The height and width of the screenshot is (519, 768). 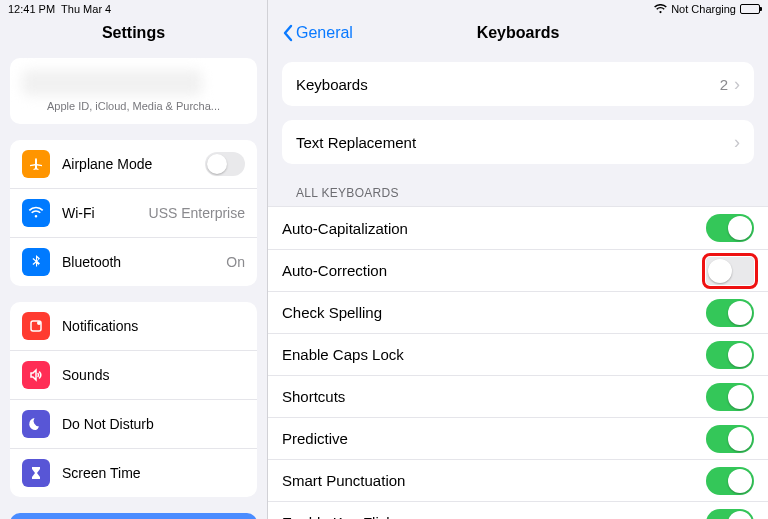 I want to click on check-spelling-label: Check Spelling, so click(x=494, y=312).